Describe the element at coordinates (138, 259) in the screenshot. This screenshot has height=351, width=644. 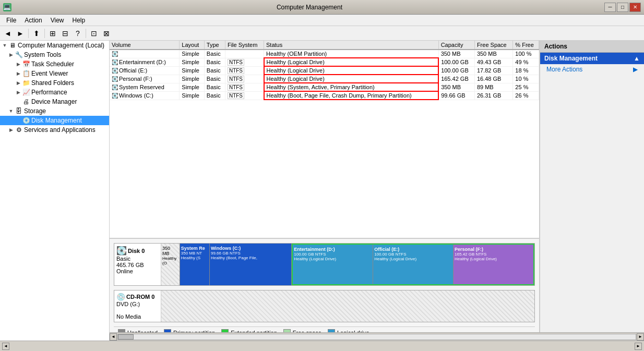
I see `disk0-type: Basic` at that location.